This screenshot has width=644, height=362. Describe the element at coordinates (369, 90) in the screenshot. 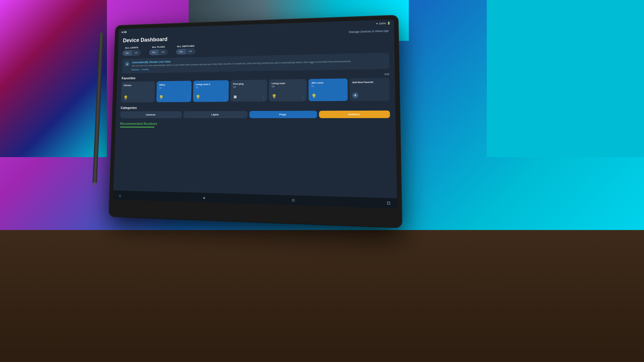

I see `add-favorite-button: Add New Favorite +` at that location.